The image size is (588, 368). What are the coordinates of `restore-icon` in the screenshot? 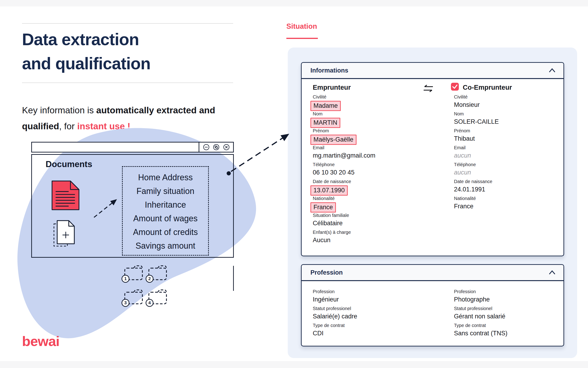 It's located at (216, 147).